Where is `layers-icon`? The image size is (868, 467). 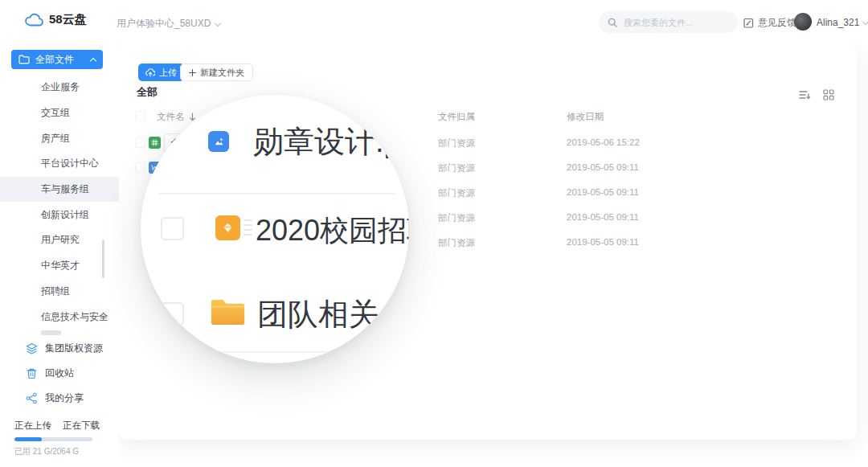 layers-icon is located at coordinates (32, 349).